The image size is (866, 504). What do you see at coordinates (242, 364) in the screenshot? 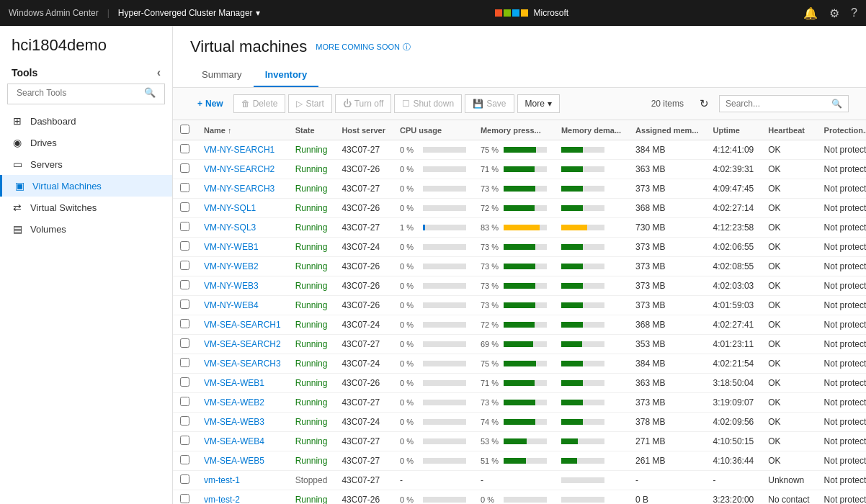
I see `vm-link: VM-SEA-SEARCH3` at bounding box center [242, 364].